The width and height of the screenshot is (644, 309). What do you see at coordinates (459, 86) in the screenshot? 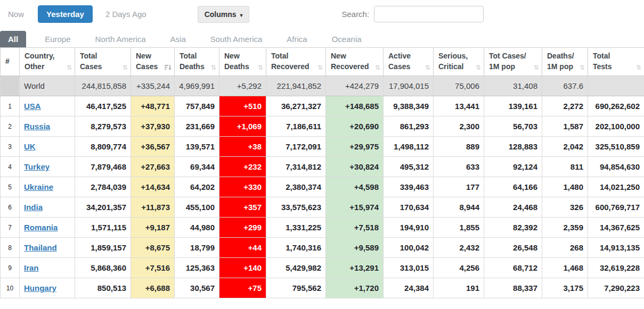
I see `cell-serious-critical: 75,006` at bounding box center [459, 86].